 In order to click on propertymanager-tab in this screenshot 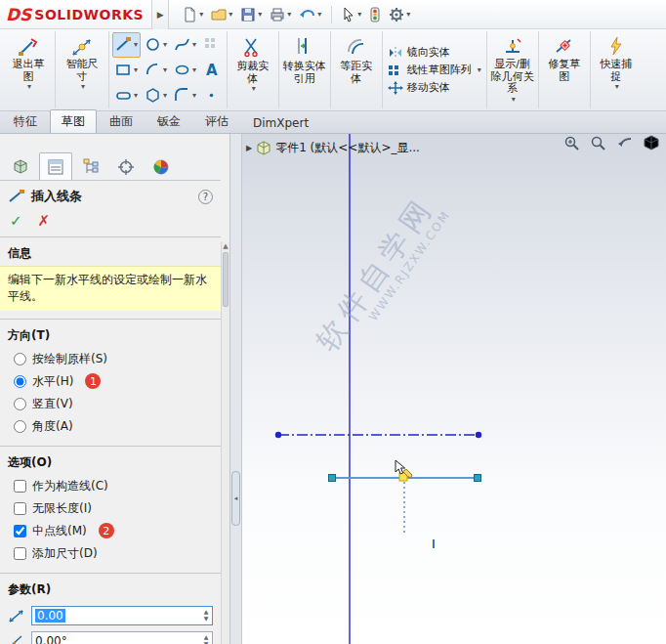, I will do `click(56, 166)`.